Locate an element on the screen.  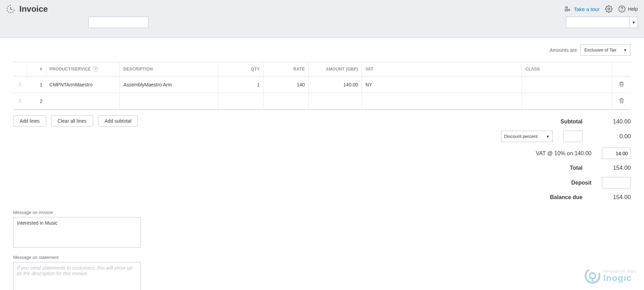
gear-icon is located at coordinates (609, 9).